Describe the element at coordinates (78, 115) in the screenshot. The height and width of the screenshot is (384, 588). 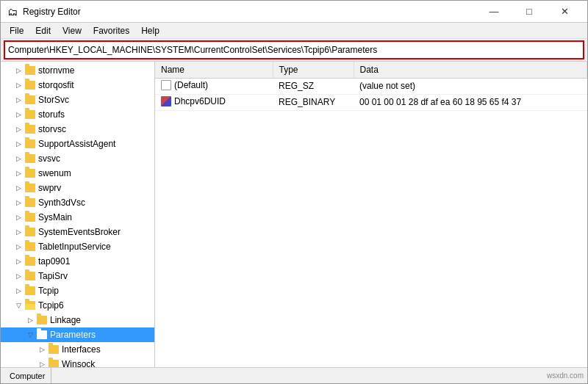
I see `tree-item-storufs: ▷ storufs` at that location.